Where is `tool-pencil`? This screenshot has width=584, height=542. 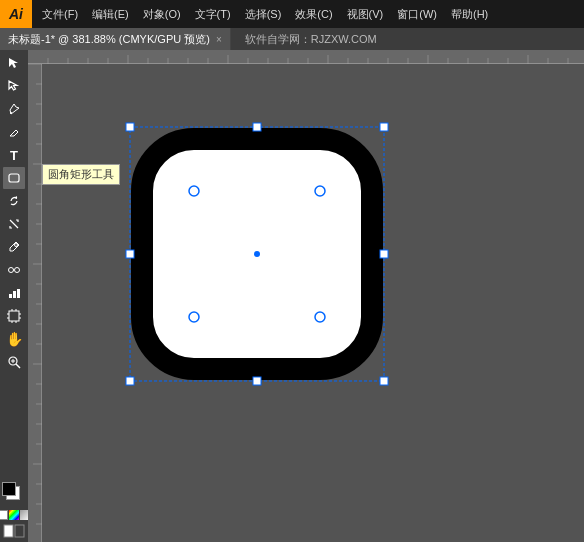
tool-pencil is located at coordinates (14, 132).